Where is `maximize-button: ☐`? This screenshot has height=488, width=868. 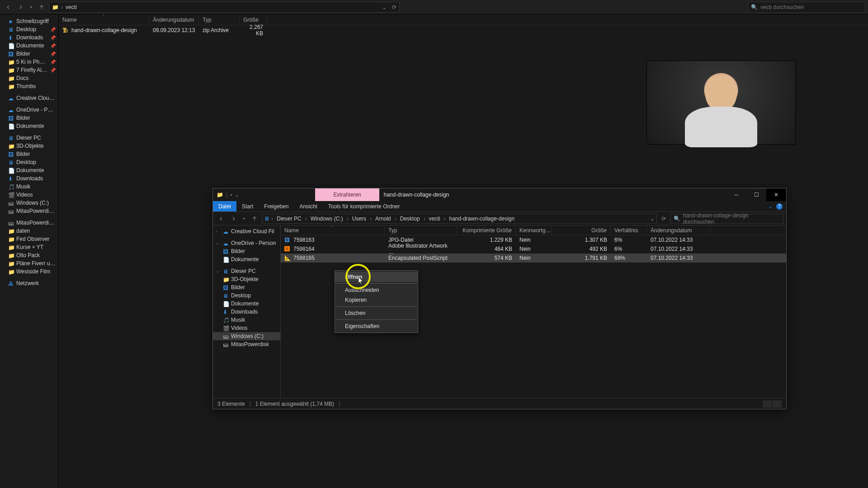
maximize-button: ☐ is located at coordinates (756, 195).